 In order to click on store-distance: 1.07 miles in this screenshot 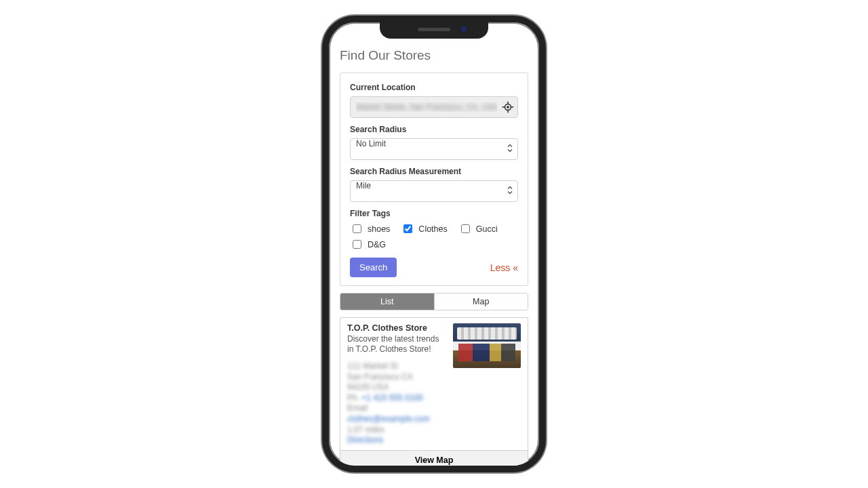, I will do `click(397, 430)`.